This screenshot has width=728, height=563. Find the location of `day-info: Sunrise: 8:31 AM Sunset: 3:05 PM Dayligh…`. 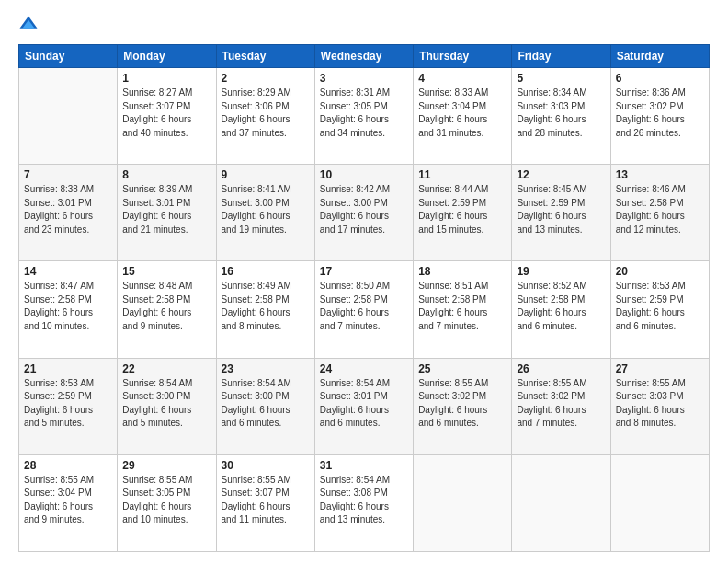

day-info: Sunrise: 8:31 AM Sunset: 3:05 PM Dayligh… is located at coordinates (364, 113).